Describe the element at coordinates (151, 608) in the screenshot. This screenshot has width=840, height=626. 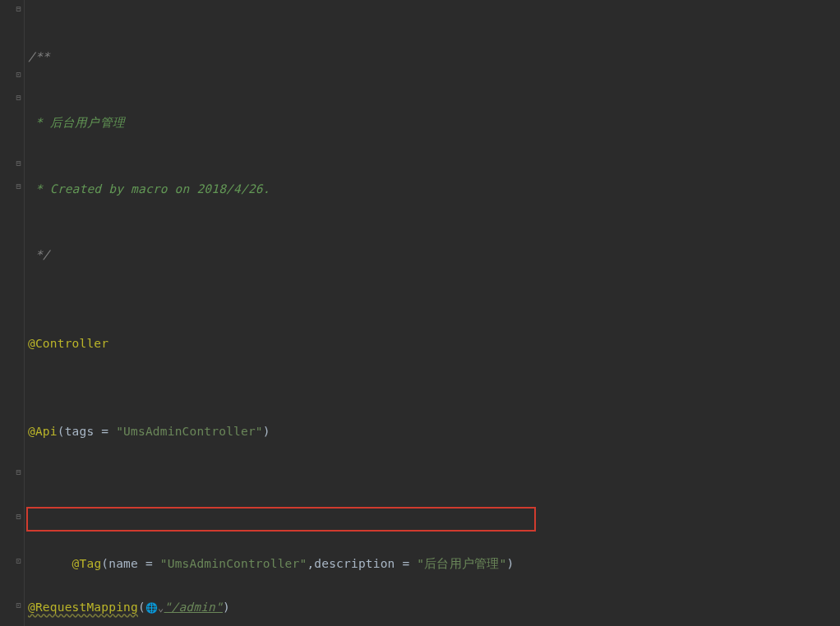
I see `globe-icon: 🌐` at that location.